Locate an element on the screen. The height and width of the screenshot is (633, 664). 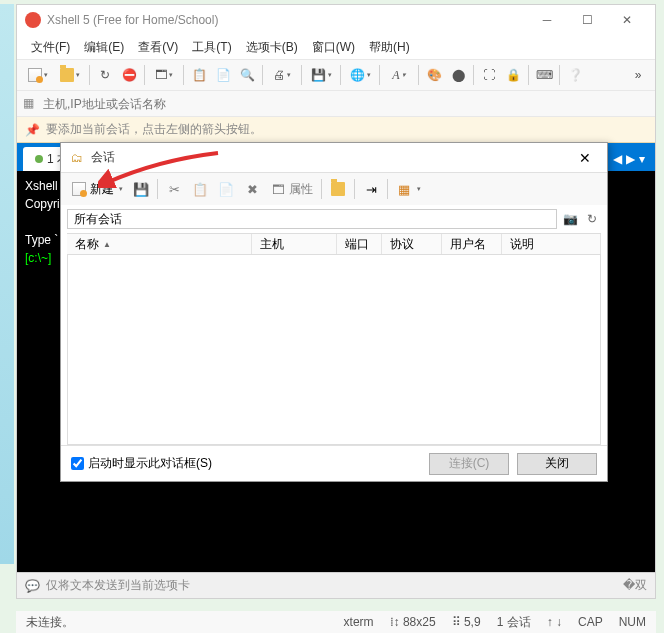
menubar: 文件(F) 编辑(E) 查看(V) 工具(T) 选项卡(B) 窗口(W) 帮助(… is located at coordinates (336, 47).